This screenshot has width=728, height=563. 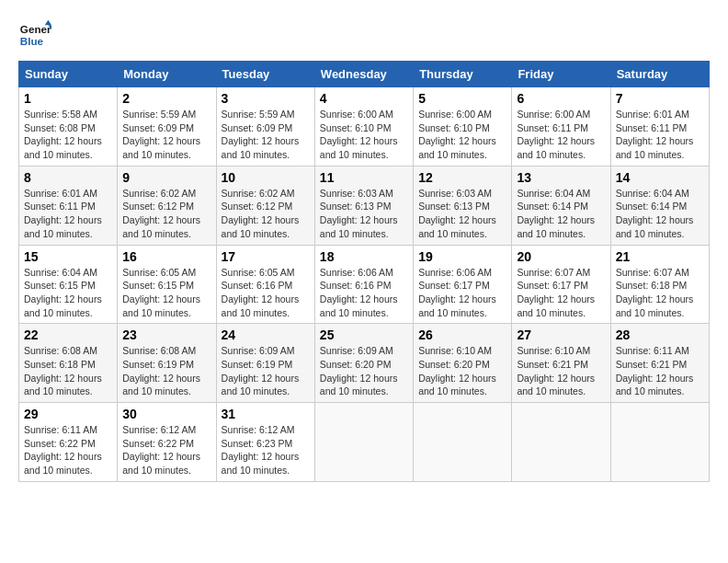 What do you see at coordinates (561, 363) in the screenshot?
I see `day-cell: 27 Sunrise: 6:10 AM Sunset: 6:21 PM Dayl…` at bounding box center [561, 363].